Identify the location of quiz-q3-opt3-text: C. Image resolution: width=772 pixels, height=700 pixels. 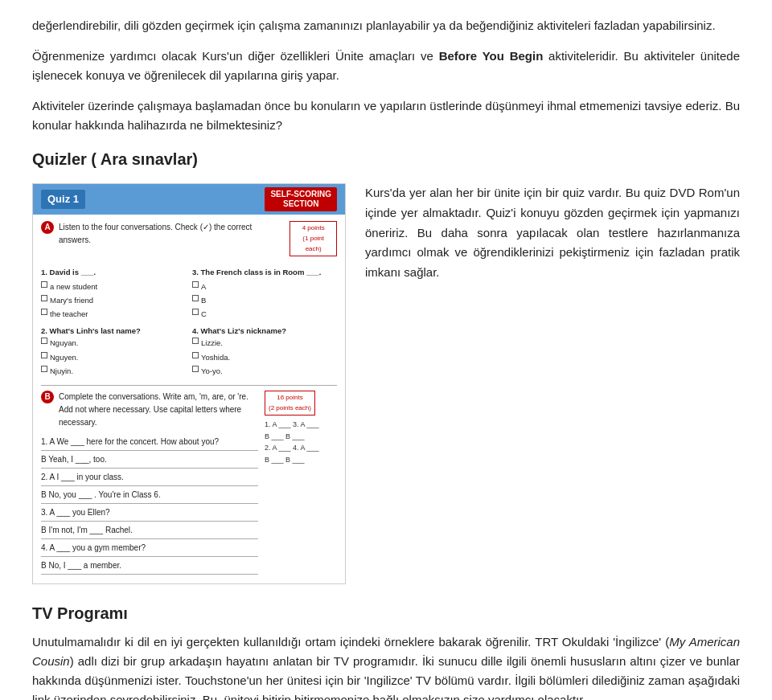
(204, 313).